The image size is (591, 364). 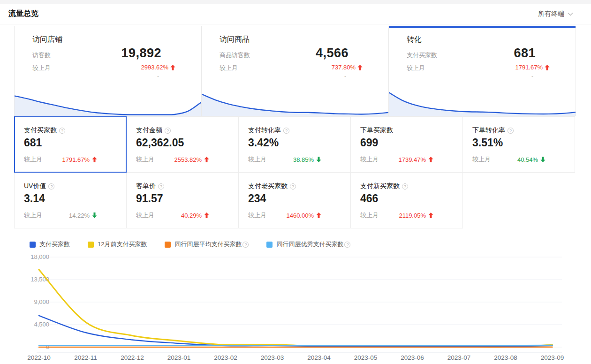 What do you see at coordinates (407, 144) in the screenshot?
I see `metric-card-order-buyers: 下单买家数 699 较上月 1739.47%` at bounding box center [407, 144].